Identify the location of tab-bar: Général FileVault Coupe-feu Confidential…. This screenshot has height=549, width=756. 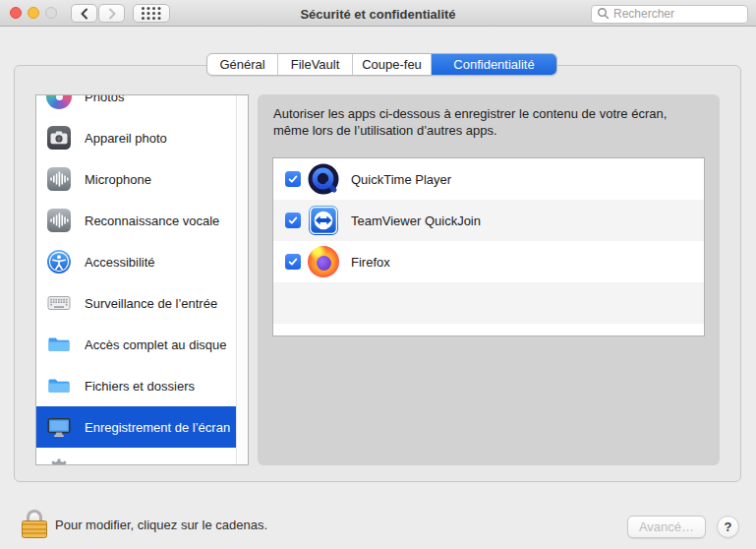
(381, 65).